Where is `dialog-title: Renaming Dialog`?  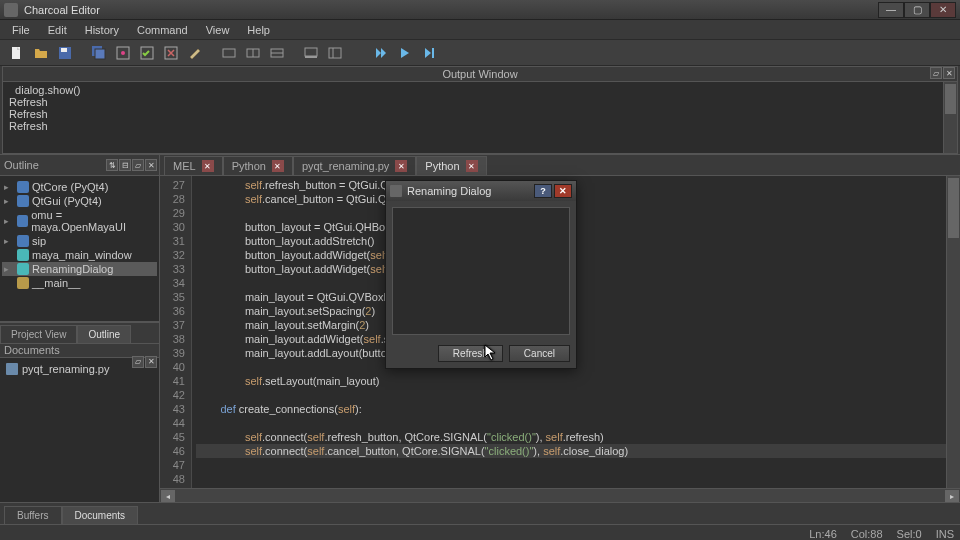
dialog-title: Renaming Dialog is located at coordinates (470, 191).